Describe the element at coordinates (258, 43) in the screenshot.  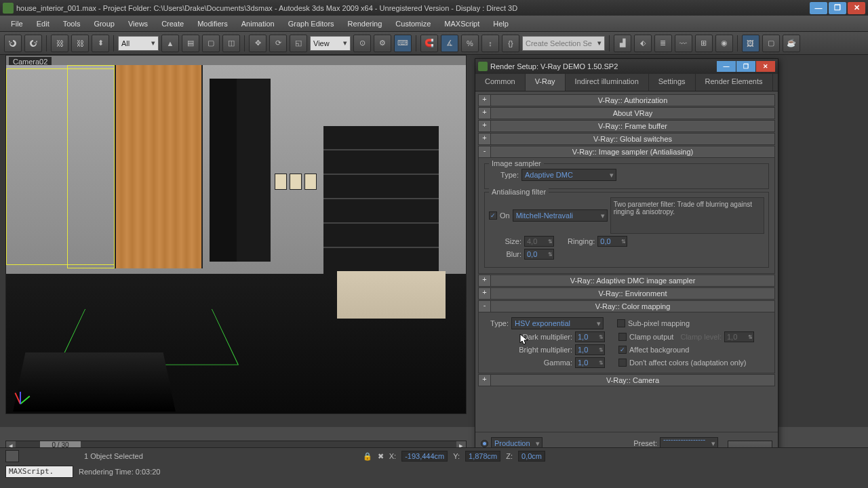
I see `move-button: ✥` at that location.